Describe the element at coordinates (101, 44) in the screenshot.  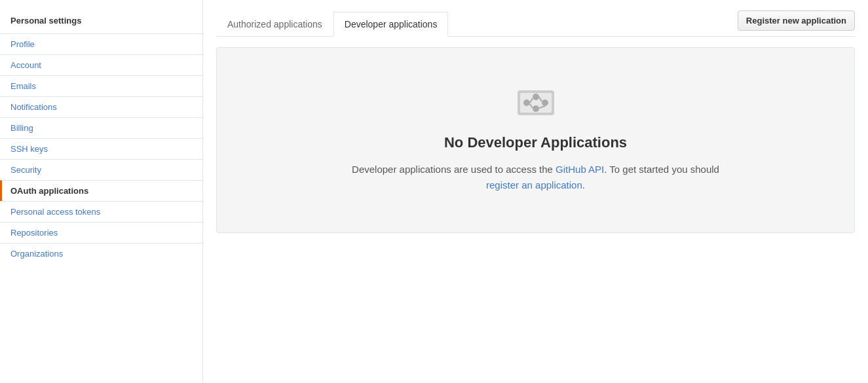
I see `sidebar-item-profile: Profile` at that location.